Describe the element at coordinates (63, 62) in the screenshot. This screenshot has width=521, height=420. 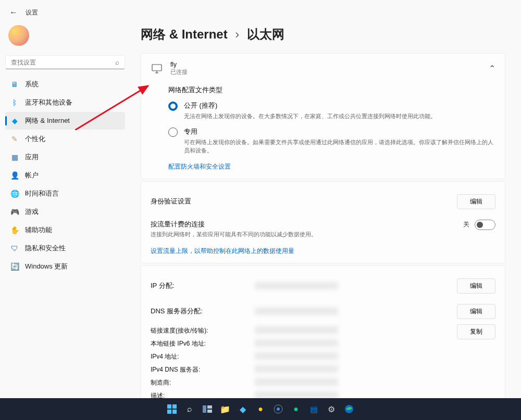
I see `search-input` at that location.